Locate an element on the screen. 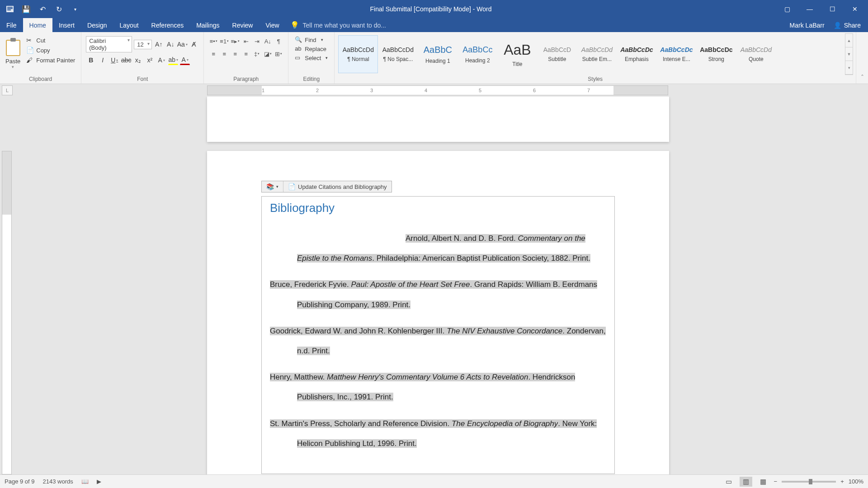 Image resolution: width=868 pixels, height=488 pixels. change-case-button: Aa is located at coordinates (182, 44).